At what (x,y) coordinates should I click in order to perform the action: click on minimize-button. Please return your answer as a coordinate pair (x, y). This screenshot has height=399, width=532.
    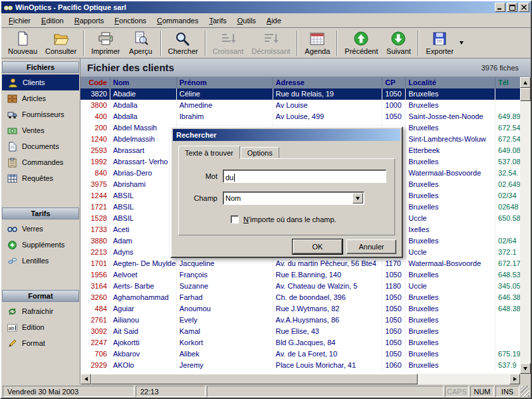
    Looking at the image, I should click on (500, 7).